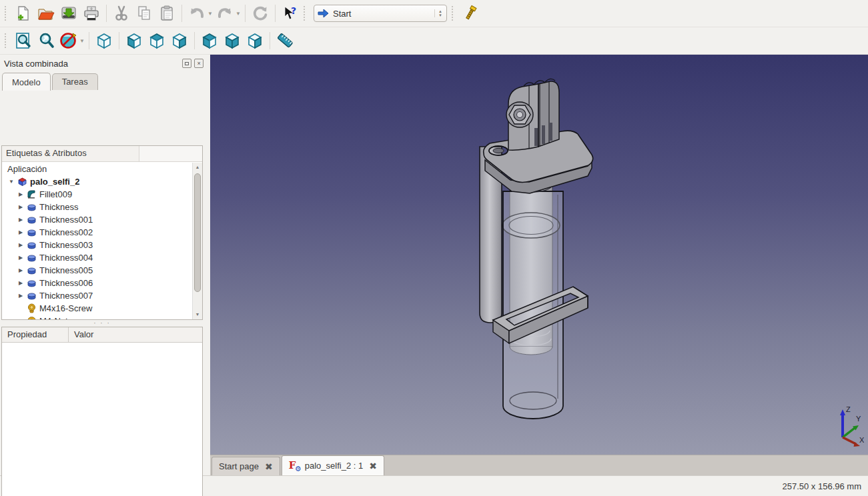 The image size is (868, 496). I want to click on tab-start-page: Start page ✖, so click(246, 466).